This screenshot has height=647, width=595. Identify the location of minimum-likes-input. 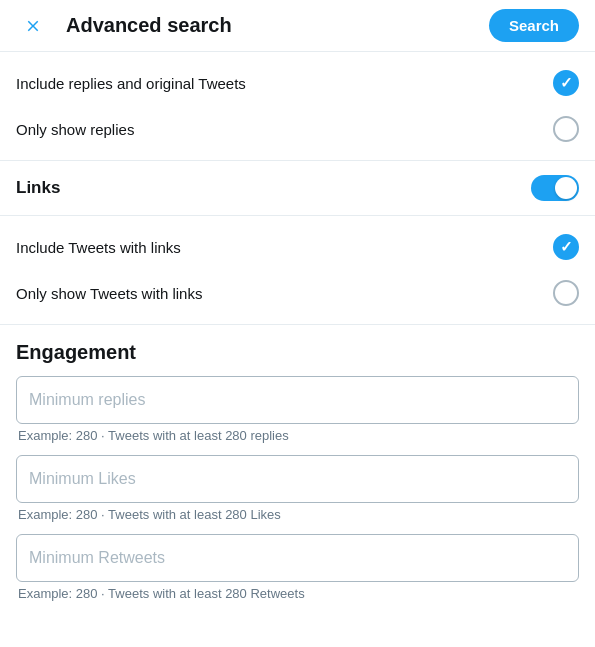
(298, 479).